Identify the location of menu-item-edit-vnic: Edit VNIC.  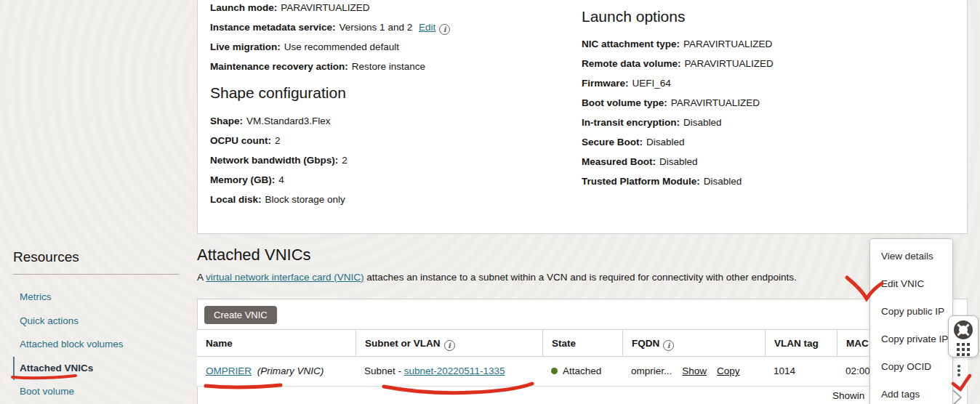
(912, 284).